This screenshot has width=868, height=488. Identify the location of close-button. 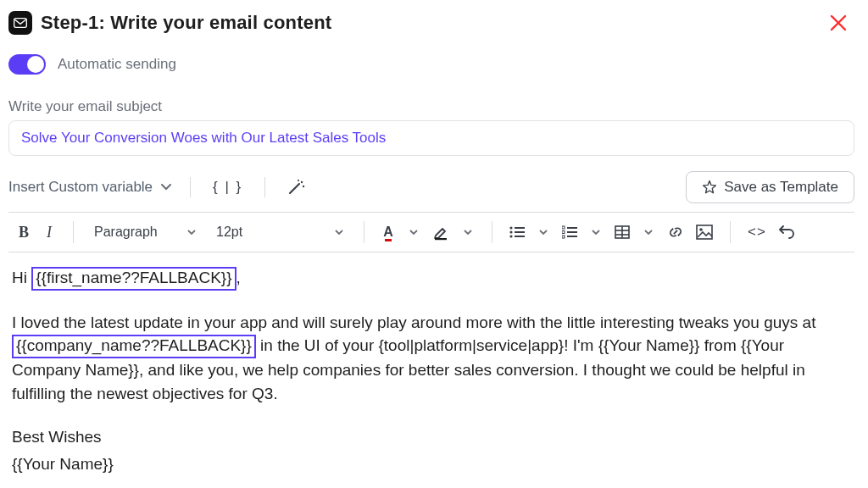
(838, 23).